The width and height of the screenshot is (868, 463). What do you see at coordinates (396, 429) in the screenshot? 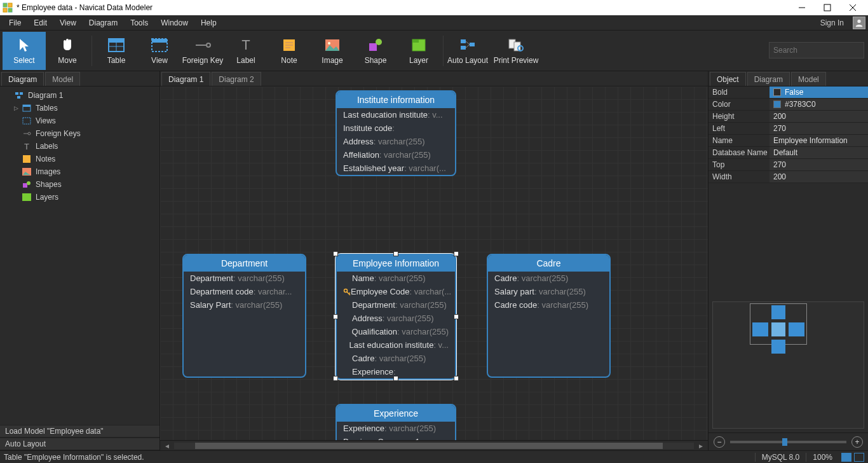
I see `entity-column: Experience: varchar(255)` at bounding box center [396, 429].